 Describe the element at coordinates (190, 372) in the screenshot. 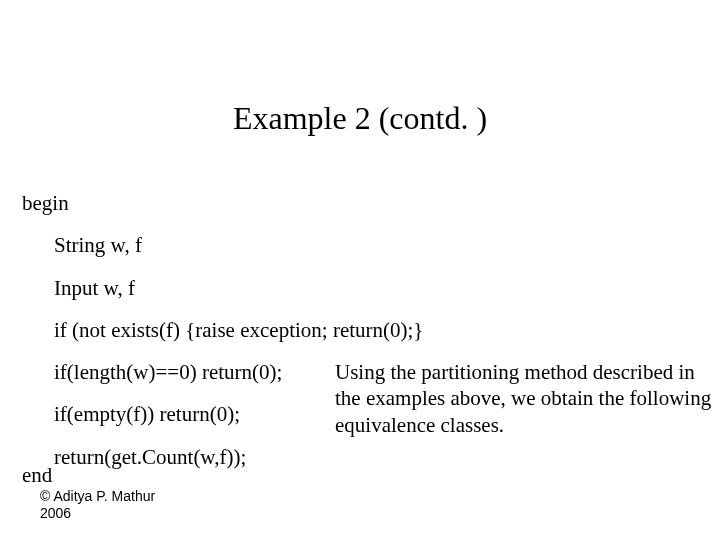

I see `code-line-4: if(length(w)==0) return(0);` at that location.